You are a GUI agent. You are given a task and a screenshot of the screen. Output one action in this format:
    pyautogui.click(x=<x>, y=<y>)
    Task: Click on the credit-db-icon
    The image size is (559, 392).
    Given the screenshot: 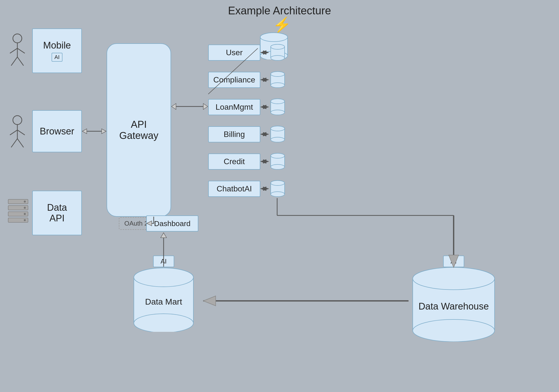 What is the action you would take?
    pyautogui.click(x=278, y=161)
    